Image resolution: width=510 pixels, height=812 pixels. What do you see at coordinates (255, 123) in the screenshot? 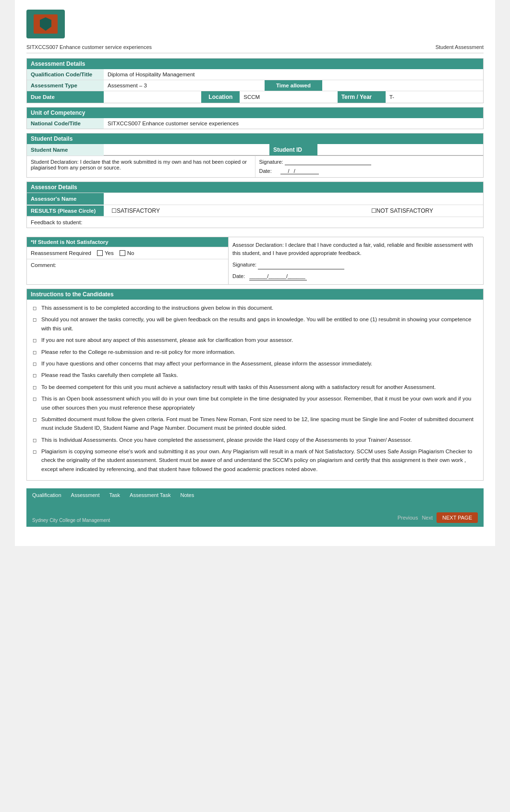
I see `national-row: National Code/Title SITXCCS007 Enhance c…` at bounding box center [255, 123].